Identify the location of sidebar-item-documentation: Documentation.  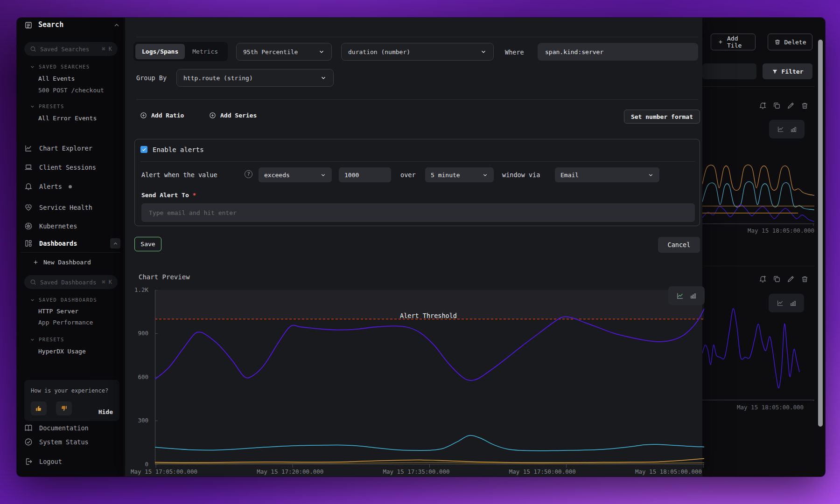
(71, 428).